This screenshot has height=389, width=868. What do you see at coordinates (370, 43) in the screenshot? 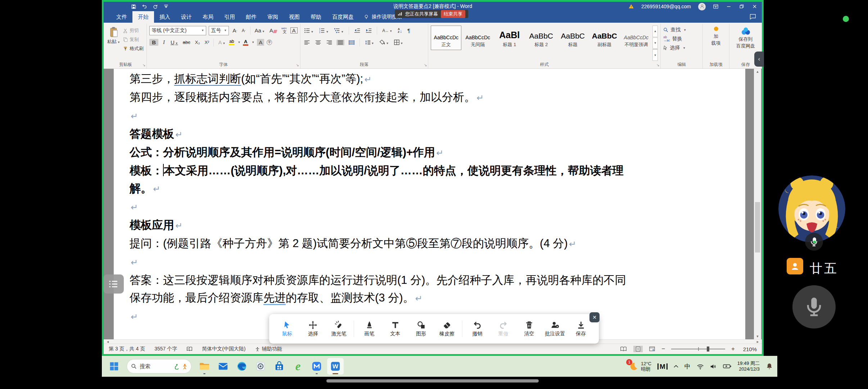
I see `line-spacing-icon: ▼` at bounding box center [370, 43].